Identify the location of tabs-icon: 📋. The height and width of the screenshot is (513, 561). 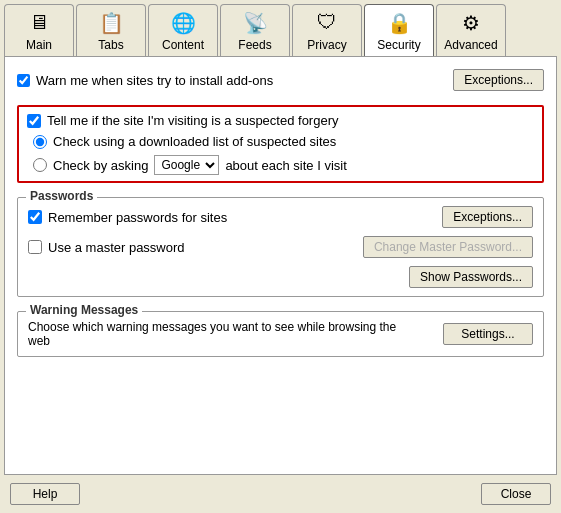
(111, 22).